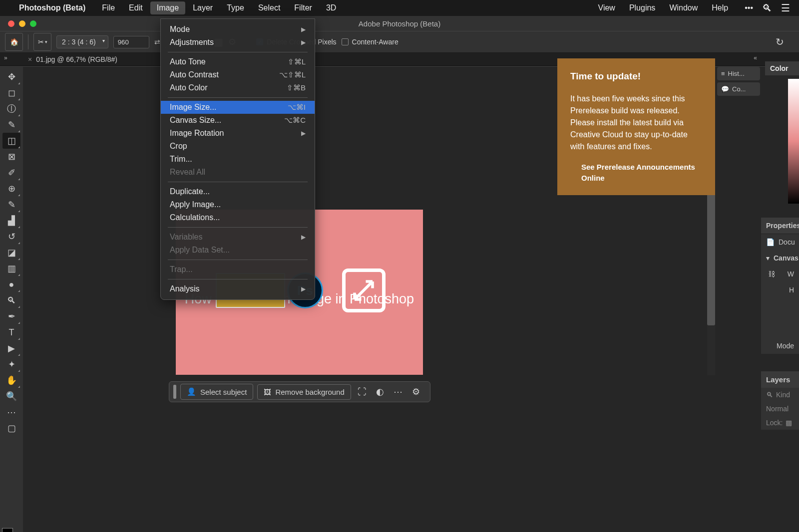  I want to click on color-panel-tab: Color, so click(782, 68).